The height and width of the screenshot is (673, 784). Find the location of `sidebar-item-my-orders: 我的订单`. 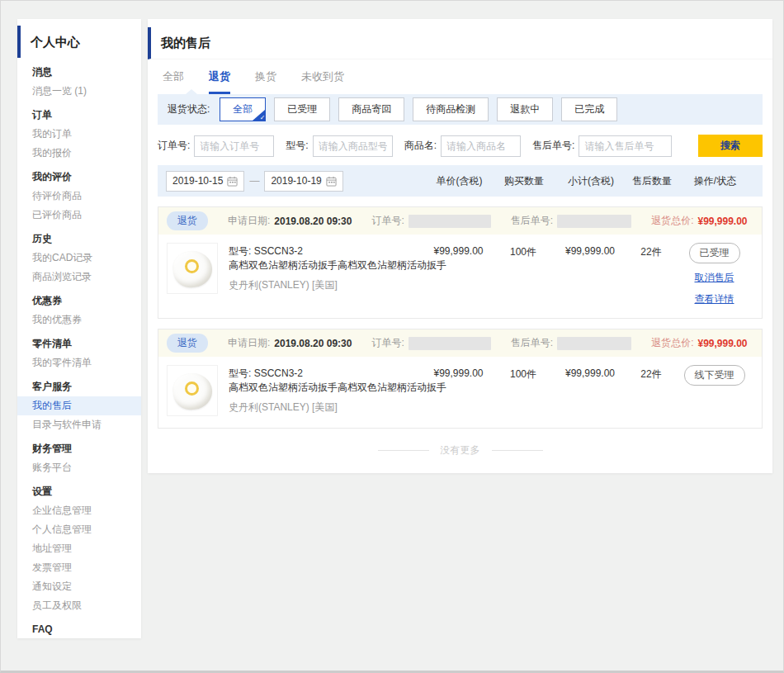

sidebar-item-my-orders: 我的订单 is located at coordinates (79, 134).